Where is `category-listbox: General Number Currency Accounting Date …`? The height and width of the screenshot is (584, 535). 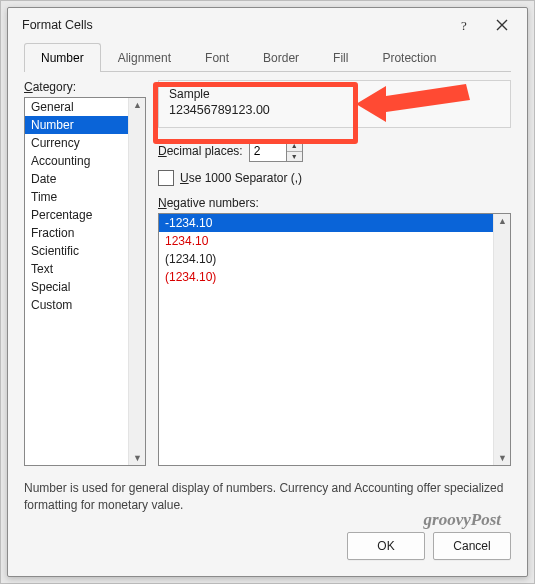 category-listbox: General Number Currency Accounting Date … is located at coordinates (85, 282).